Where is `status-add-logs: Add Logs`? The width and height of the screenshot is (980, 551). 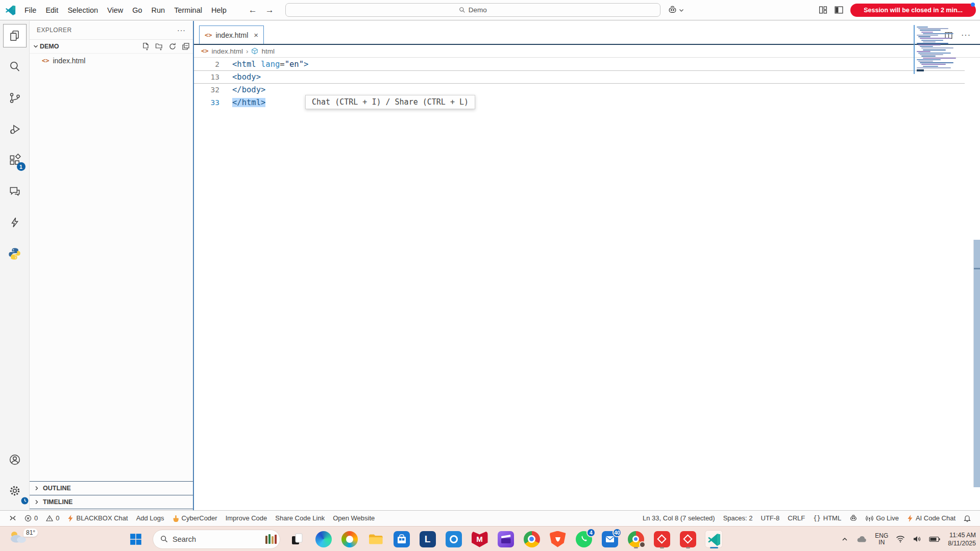 status-add-logs: Add Logs is located at coordinates (150, 518).